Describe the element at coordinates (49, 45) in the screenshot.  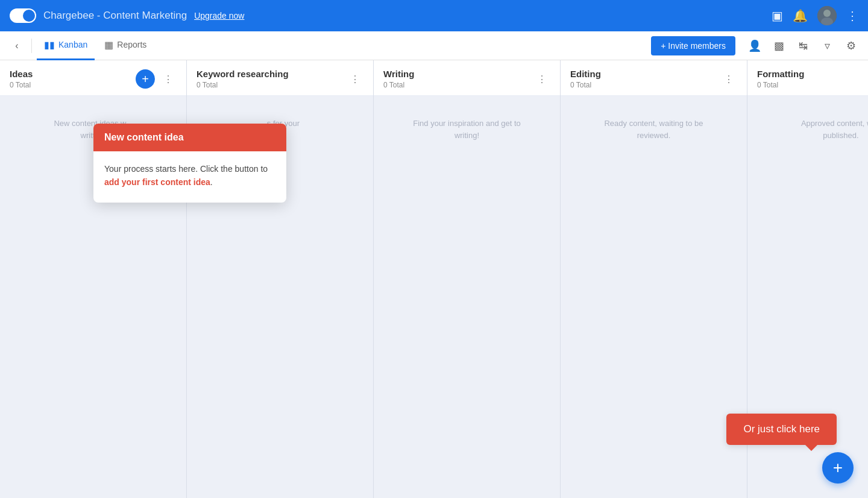
I see `kanban-icon: ▮▮` at that location.